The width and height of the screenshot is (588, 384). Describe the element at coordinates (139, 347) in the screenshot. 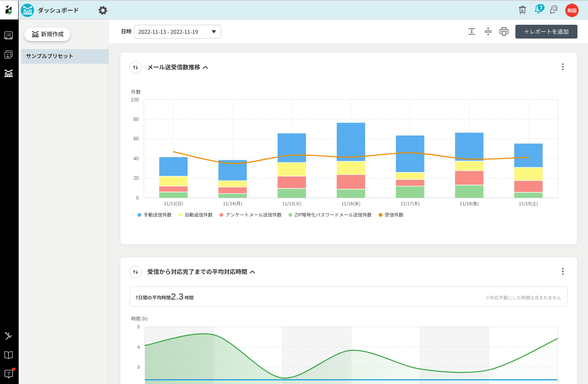

I see `svg-text: 4` at that location.